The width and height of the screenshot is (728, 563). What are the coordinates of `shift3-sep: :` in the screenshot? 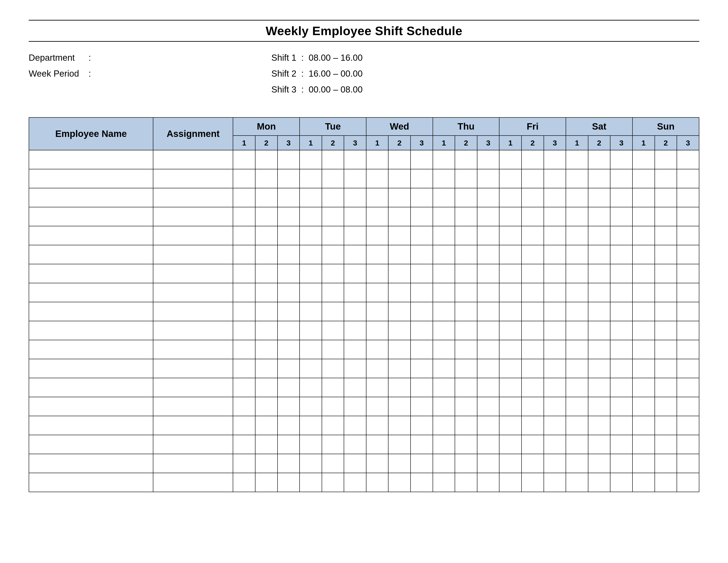 It's located at (303, 89).